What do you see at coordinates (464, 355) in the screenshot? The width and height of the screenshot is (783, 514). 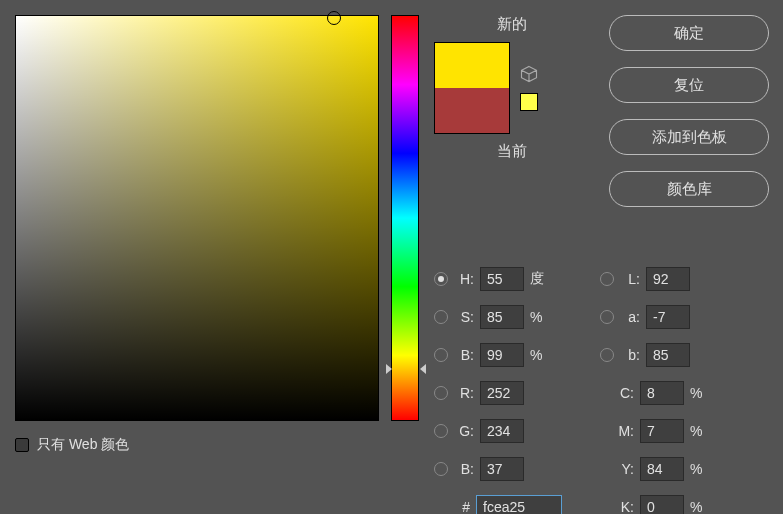 I see `br-label: B:` at bounding box center [464, 355].